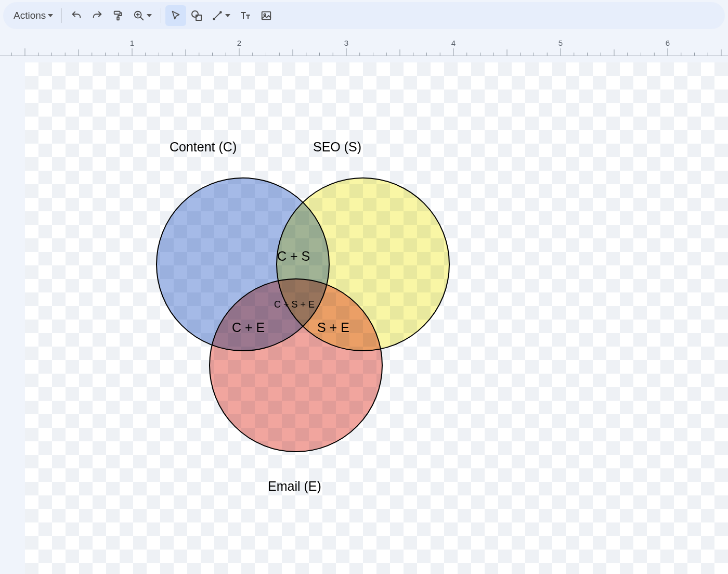  I want to click on toolbar: Actions, so click(364, 16).